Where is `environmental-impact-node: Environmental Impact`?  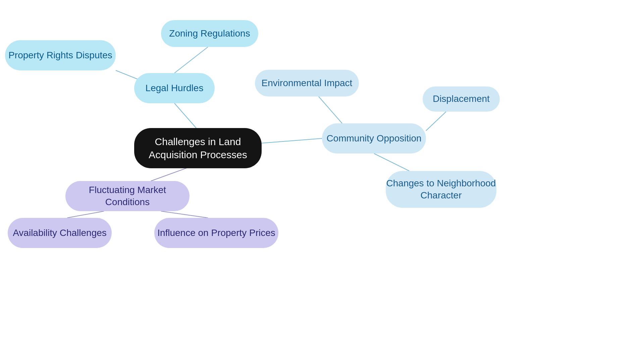 environmental-impact-node: Environmental Impact is located at coordinates (307, 83).